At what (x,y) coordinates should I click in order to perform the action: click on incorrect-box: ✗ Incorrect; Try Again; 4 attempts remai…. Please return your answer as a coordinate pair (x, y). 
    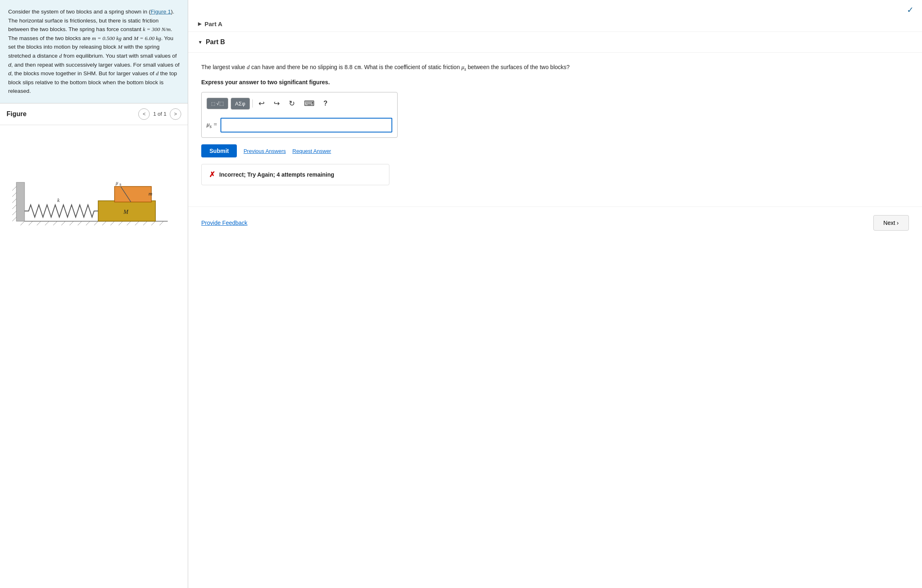
    Looking at the image, I should click on (295, 175).